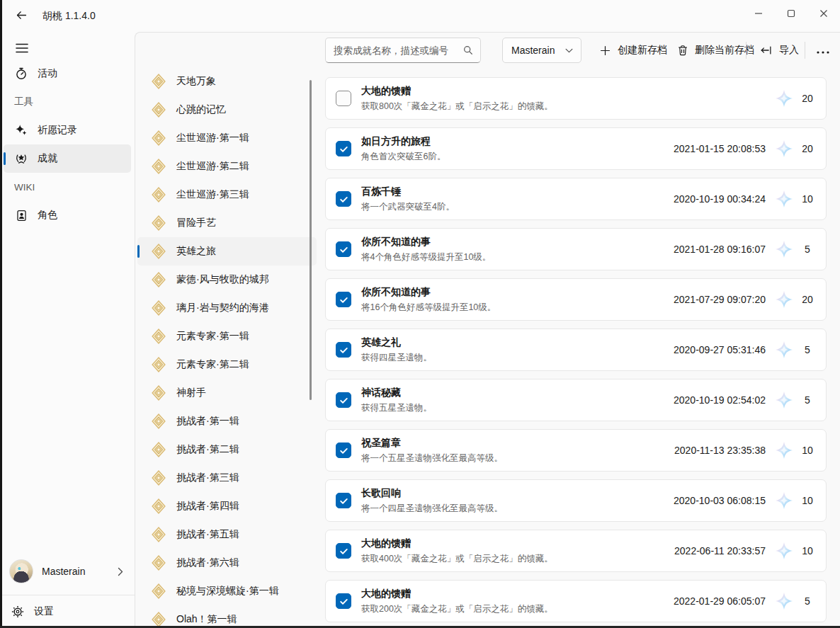  Describe the element at coordinates (759, 14) in the screenshot. I see `minimize-button` at that location.